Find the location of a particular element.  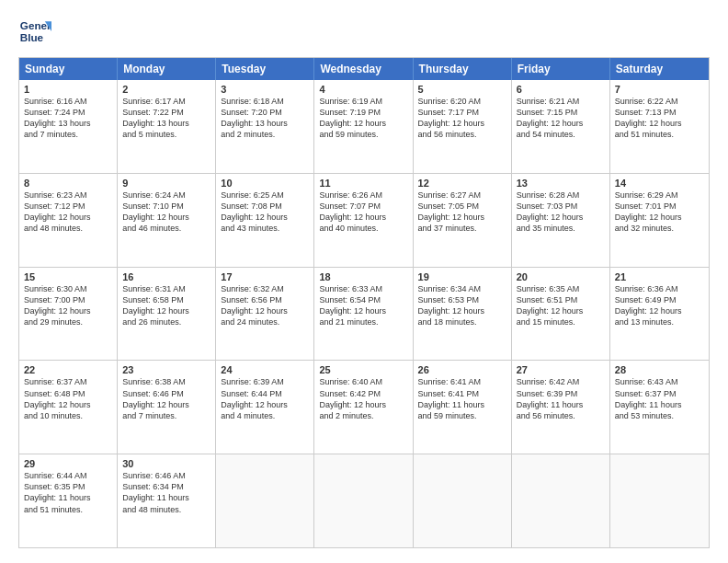

sunrise-line: Sunrise: 6:42 AM is located at coordinates (561, 382).